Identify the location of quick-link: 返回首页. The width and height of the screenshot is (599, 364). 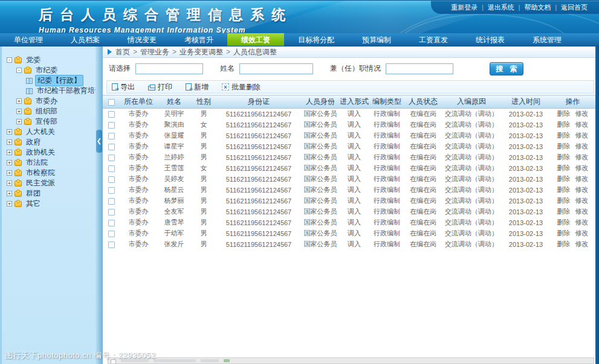
(574, 7).